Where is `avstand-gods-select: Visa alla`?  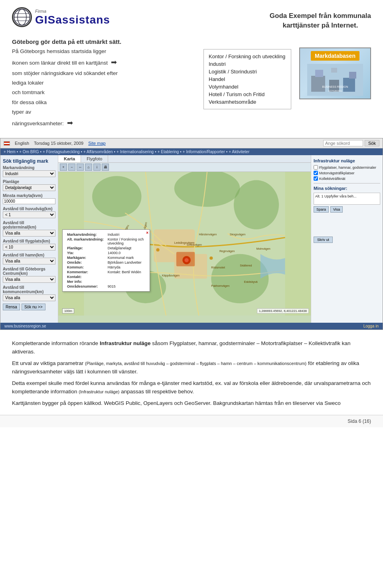
avstand-gods-select: Visa alla is located at coordinates (29, 233).